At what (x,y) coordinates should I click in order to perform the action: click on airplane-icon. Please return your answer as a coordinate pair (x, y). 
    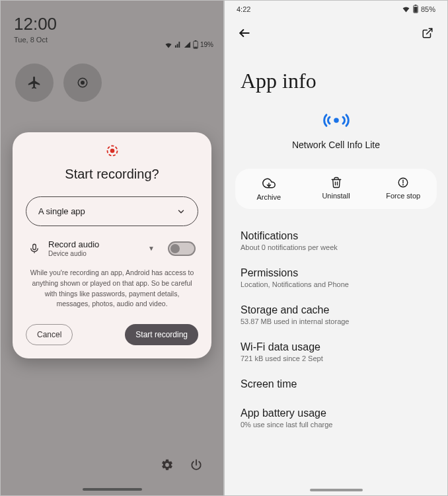
    Looking at the image, I should click on (34, 83).